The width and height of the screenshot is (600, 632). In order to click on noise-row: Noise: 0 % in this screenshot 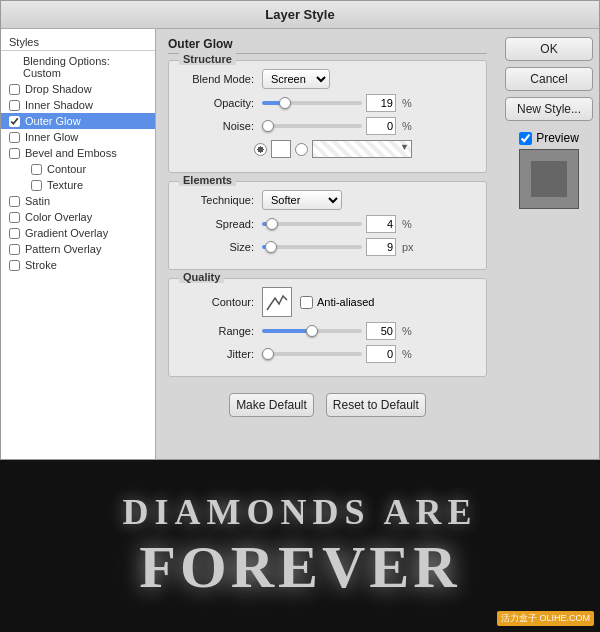, I will do `click(328, 126)`.